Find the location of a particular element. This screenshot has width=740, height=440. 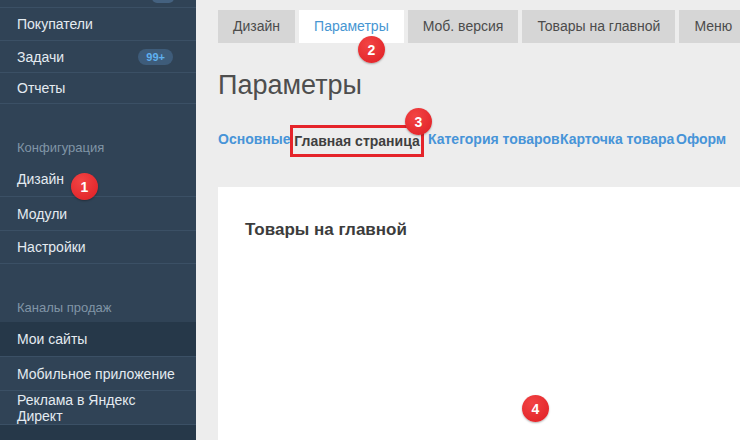

sidebar-item-label: Мои сайты is located at coordinates (52, 339).